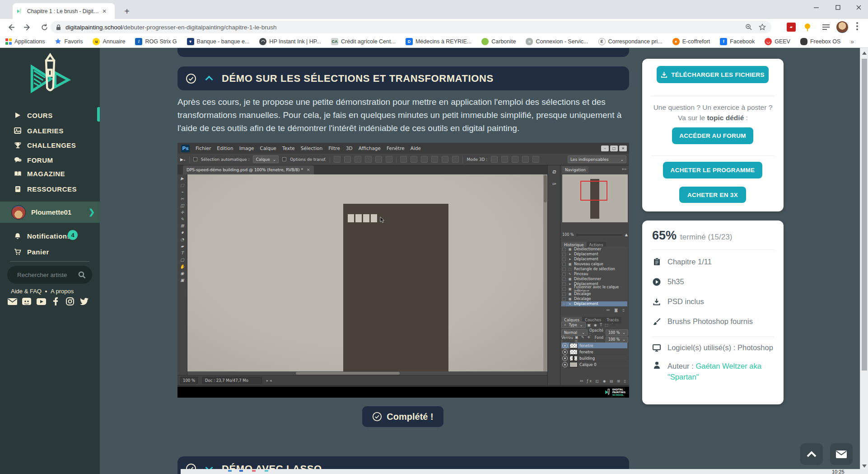  I want to click on sidebar-item-cours: COURS, so click(50, 115).